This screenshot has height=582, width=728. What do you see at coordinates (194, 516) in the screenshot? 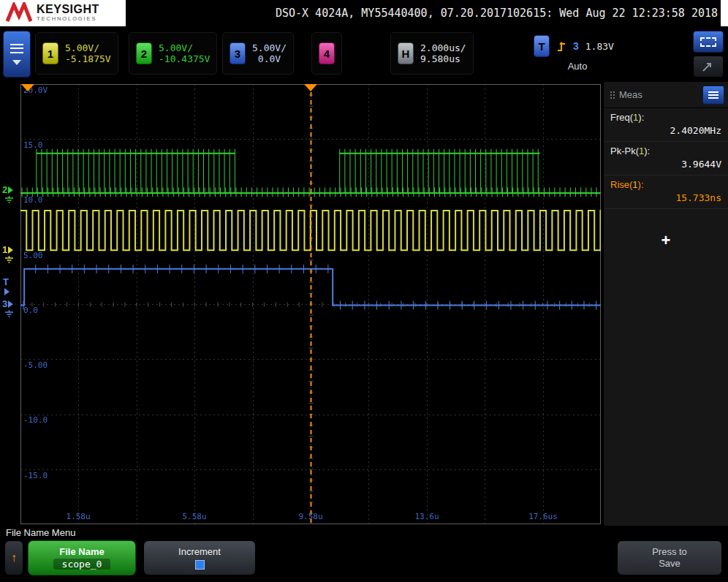
I see `x-axis-label: 5.58u` at bounding box center [194, 516].